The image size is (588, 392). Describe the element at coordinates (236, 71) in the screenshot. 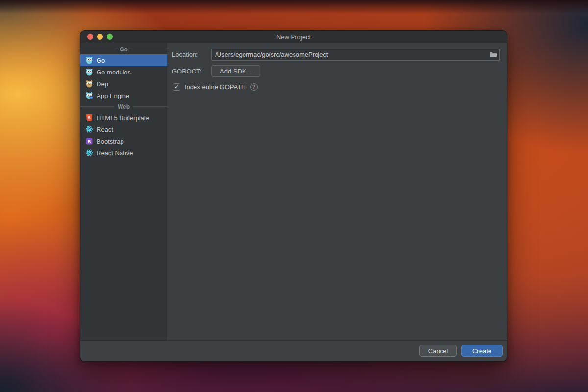

I see `add-sdk-button: Add SDK...` at that location.